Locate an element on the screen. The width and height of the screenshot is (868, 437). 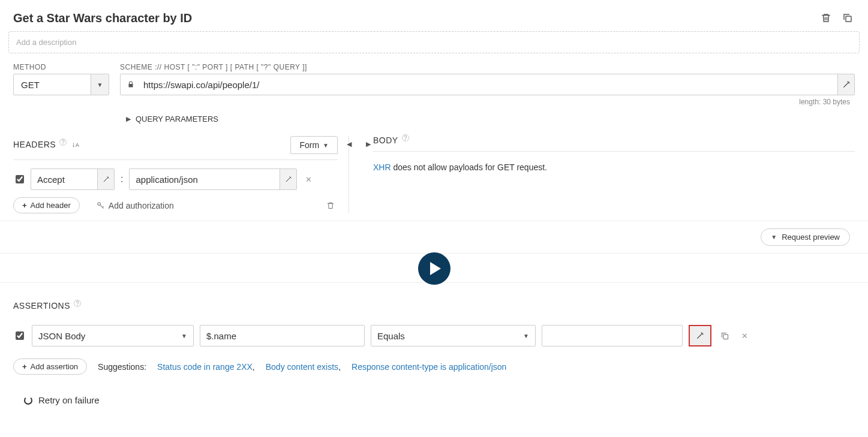
headers-title: HEADERS is located at coordinates (35, 144).